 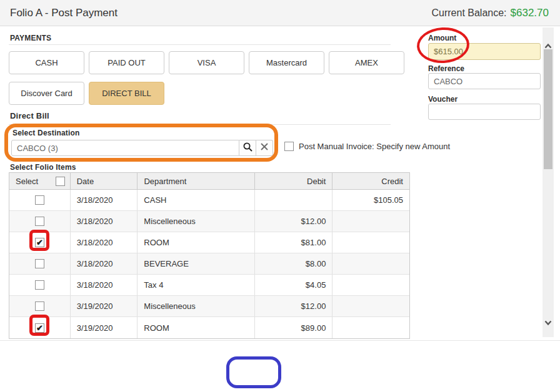 I want to click on select-all-checkbox, so click(x=60, y=181).